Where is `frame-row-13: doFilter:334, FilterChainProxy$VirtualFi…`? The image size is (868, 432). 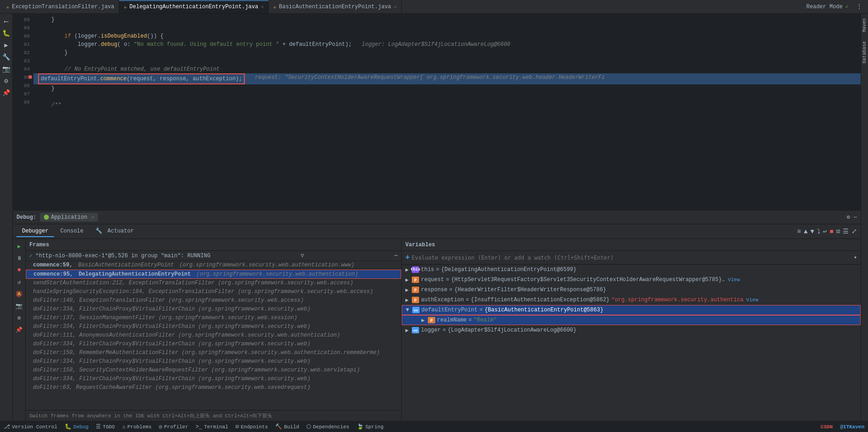
frame-row-13: doFilter:334, FilterChainProxy$VirtualFi… is located at coordinates (214, 379).